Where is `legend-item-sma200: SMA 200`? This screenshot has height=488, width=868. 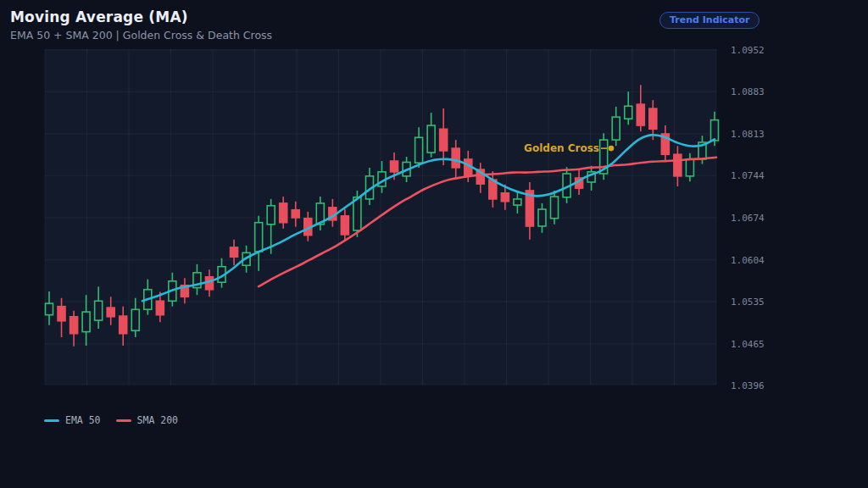
legend-item-sma200: SMA 200 is located at coordinates (147, 420).